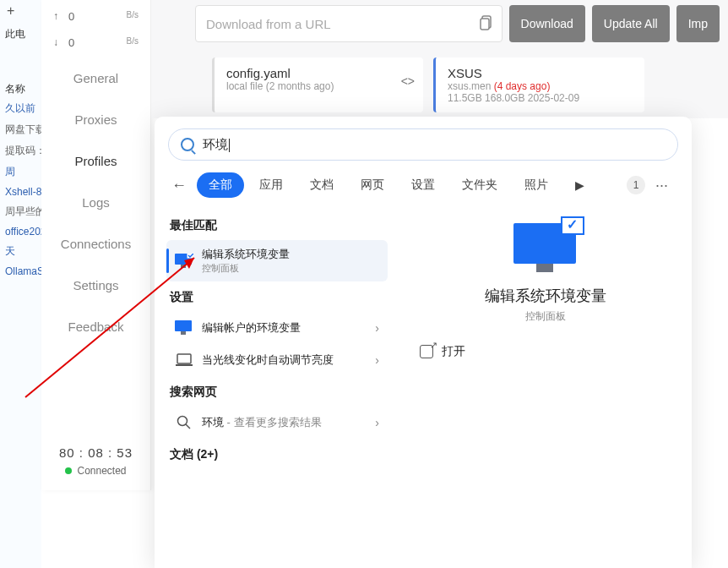  Describe the element at coordinates (184, 328) in the screenshot. I see `monitor-icon` at that location.